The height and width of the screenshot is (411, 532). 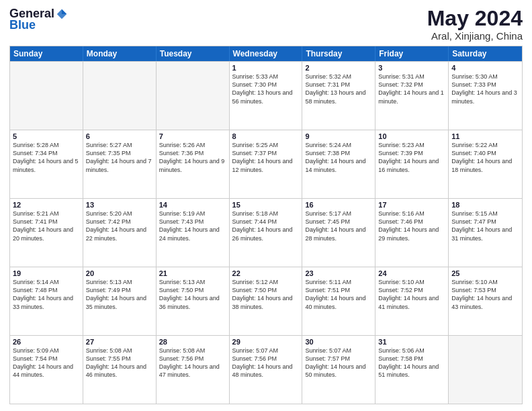 I want to click on day-number: 24, so click(x=412, y=273).